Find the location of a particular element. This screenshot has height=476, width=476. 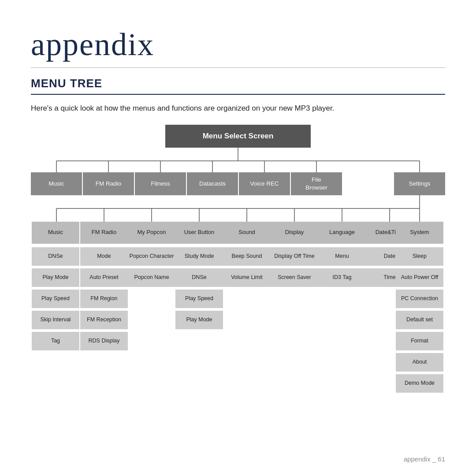

l2-language: Language is located at coordinates (342, 233).